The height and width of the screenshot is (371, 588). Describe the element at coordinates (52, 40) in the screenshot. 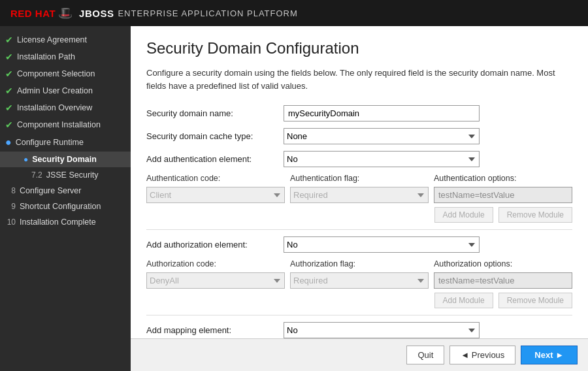

I see `sidebar-item-label: License Agreement` at that location.